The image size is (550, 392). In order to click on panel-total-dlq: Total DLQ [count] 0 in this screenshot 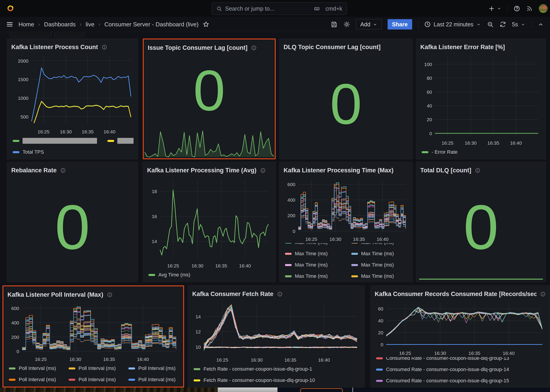, I will do `click(481, 222)`.